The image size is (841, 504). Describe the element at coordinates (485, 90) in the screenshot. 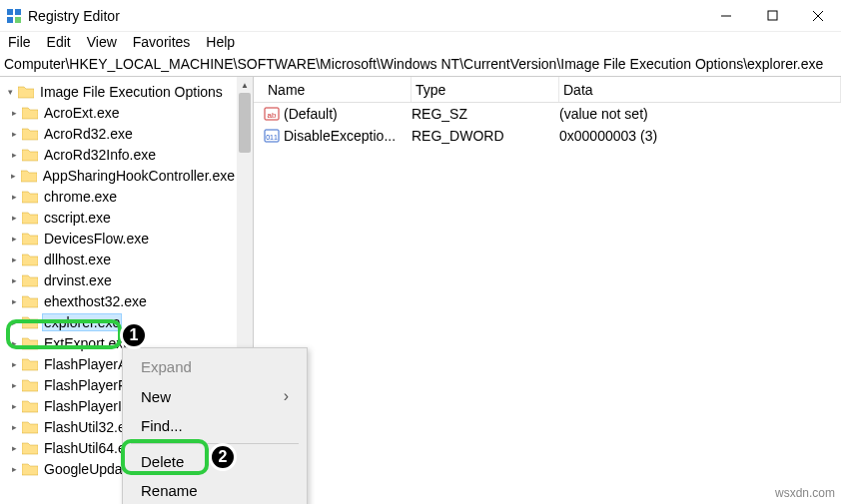

I see `column-type: Type` at that location.